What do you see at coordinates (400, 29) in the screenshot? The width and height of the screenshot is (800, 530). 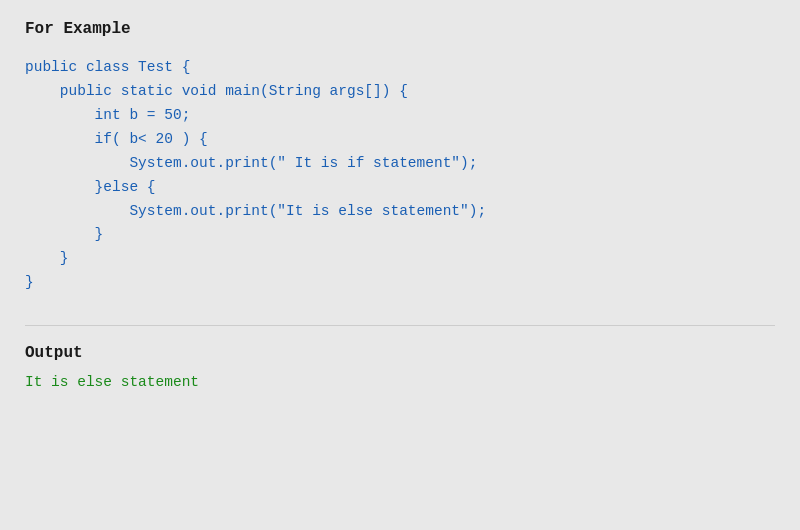 I see `for-example-heading: For Example` at bounding box center [400, 29].